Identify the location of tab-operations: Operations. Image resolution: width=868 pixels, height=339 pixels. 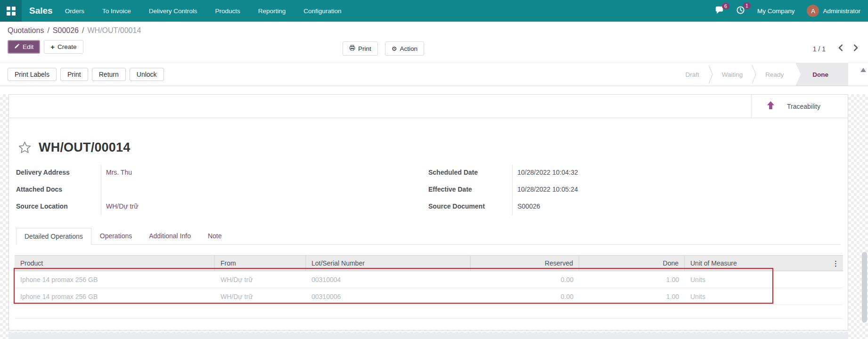
(116, 236).